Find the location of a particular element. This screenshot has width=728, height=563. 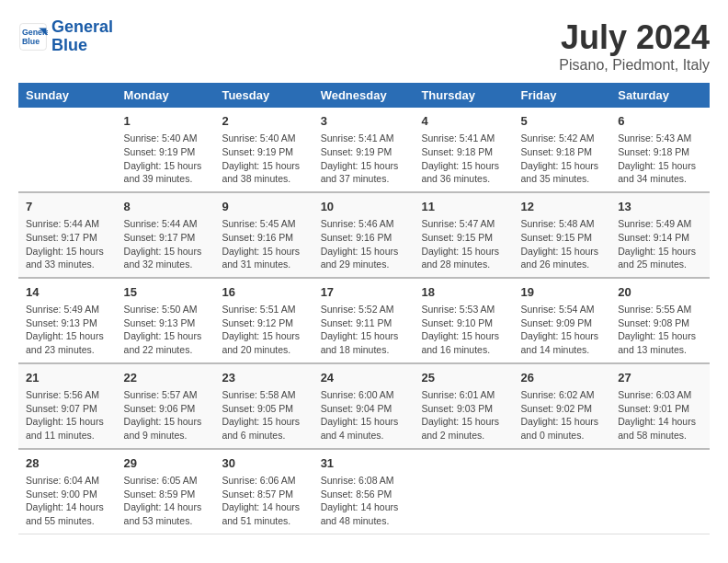

calendar-cell: 16Sunrise: 5:51 AM Sunset: 9:12 PM Dayli… is located at coordinates (263, 320).